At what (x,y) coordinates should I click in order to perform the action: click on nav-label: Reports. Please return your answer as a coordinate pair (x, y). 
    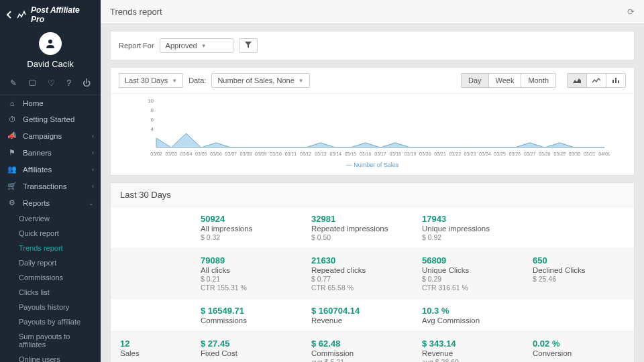
    Looking at the image, I should click on (36, 203).